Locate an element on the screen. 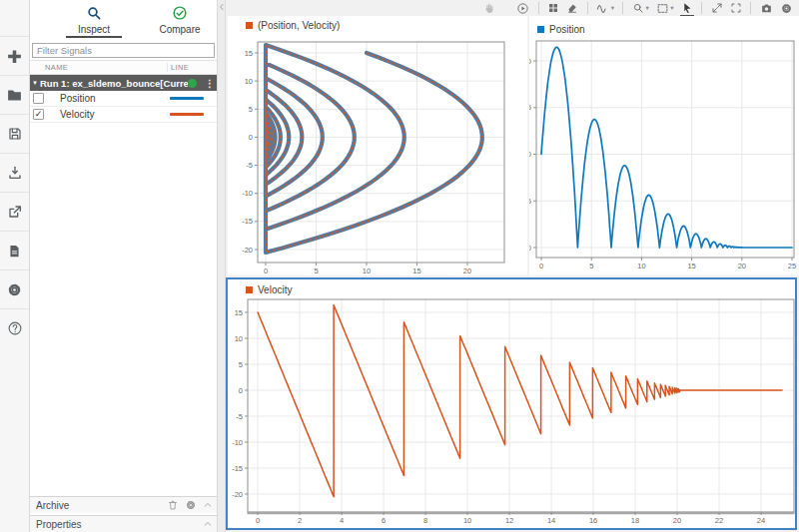 The image size is (799, 532). archive-section-header: Archive is located at coordinates (124, 505).